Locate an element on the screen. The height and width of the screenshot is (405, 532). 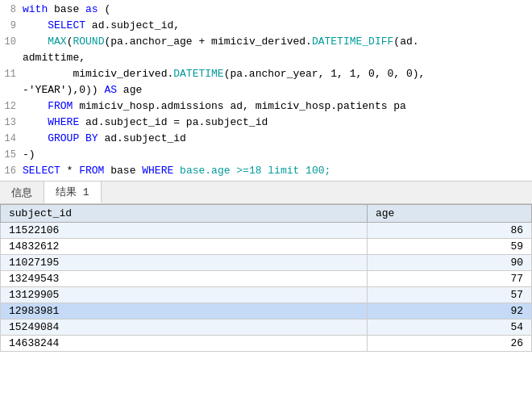
code-text-10b: admittime, is located at coordinates (277, 58).